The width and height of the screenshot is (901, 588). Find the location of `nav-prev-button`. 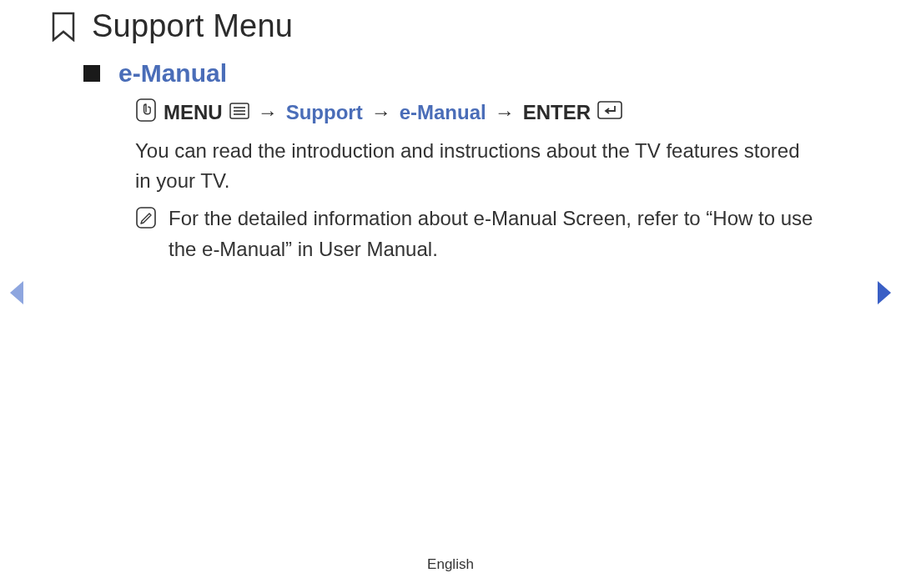

nav-prev-button is located at coordinates (17, 294).